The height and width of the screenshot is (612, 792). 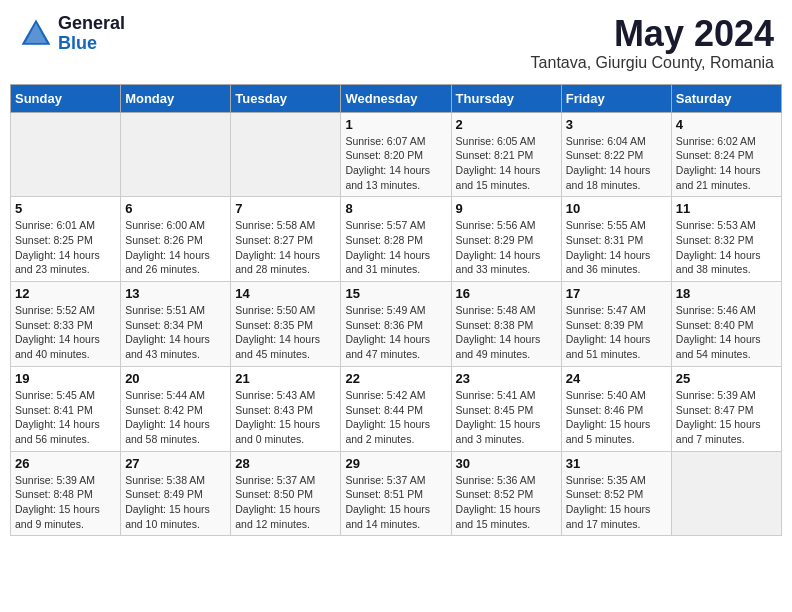 What do you see at coordinates (176, 324) in the screenshot?
I see `calendar-cell: 13Sunrise: 5:51 AM Sunset: 8:34 PM Dayli…` at bounding box center [176, 324].